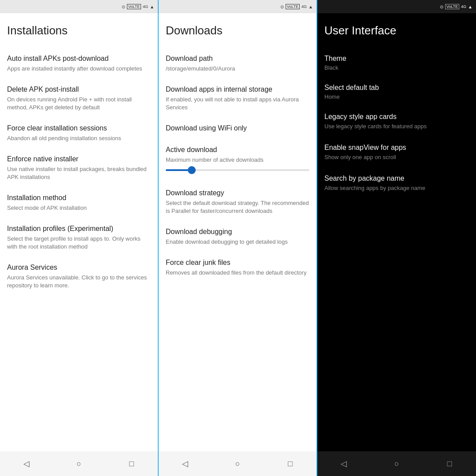 Image resolution: width=476 pixels, height=476 pixels. Describe the element at coordinates (145, 7) in the screenshot. I see `4g-icon-left: 4G` at that location.